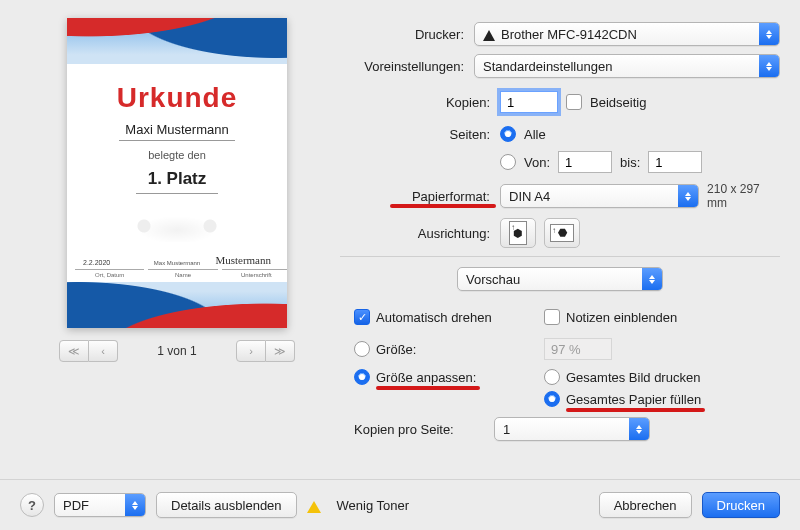  Describe the element at coordinates (630, 162) in the screenshot. I see `pages-to-label: bis:` at that location.